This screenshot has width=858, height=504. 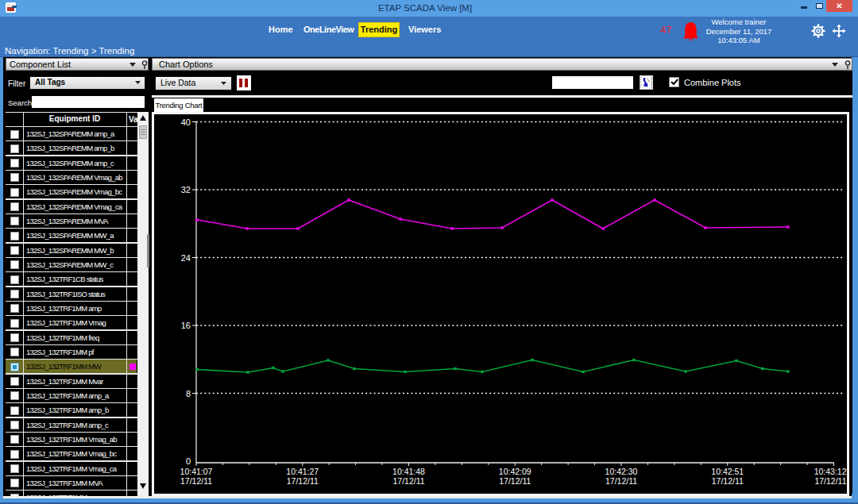 What do you see at coordinates (831, 471) in the screenshot?
I see `svg-text: 10:43:12` at bounding box center [831, 471].